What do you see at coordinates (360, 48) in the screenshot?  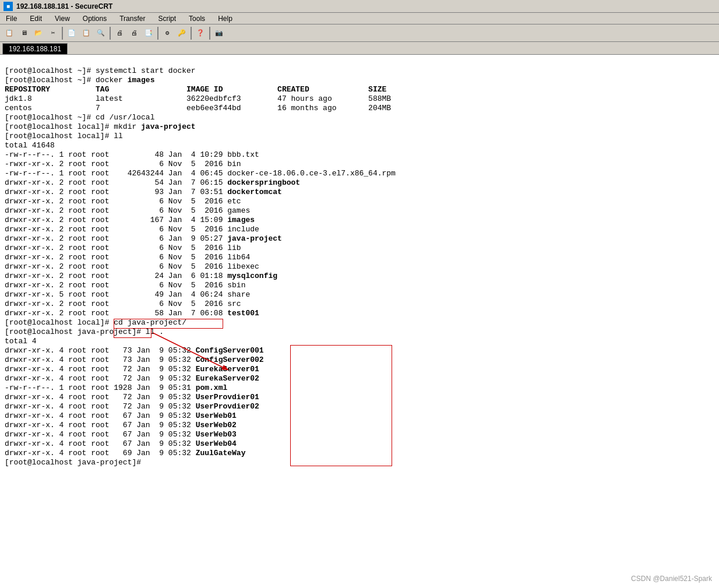 I see `tab-bar: 192.168.188.181` at bounding box center [360, 48].